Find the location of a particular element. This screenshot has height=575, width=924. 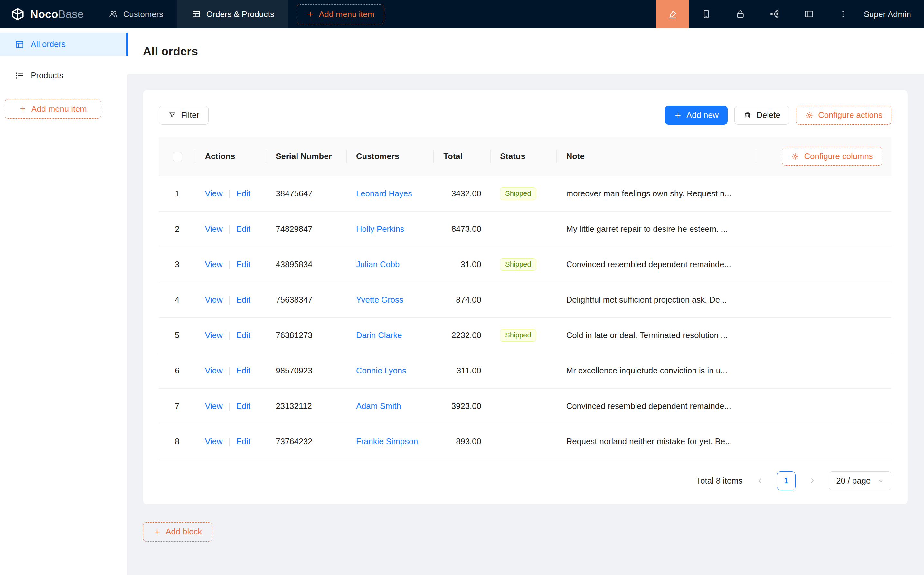

status-cell: Shipped is located at coordinates (524, 193).